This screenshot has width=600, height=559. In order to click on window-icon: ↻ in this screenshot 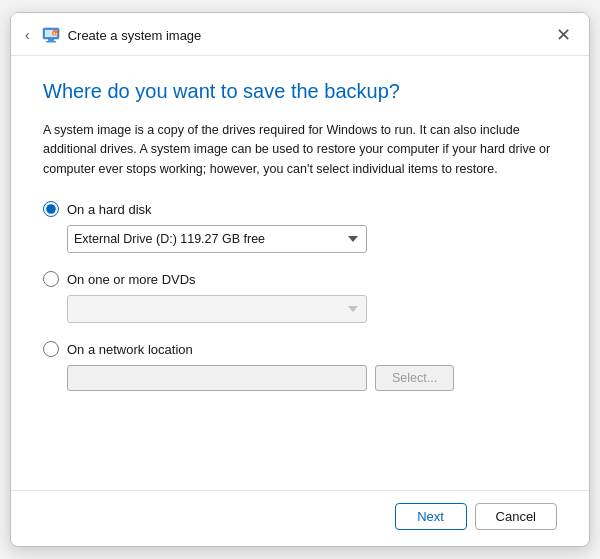, I will do `click(51, 35)`.